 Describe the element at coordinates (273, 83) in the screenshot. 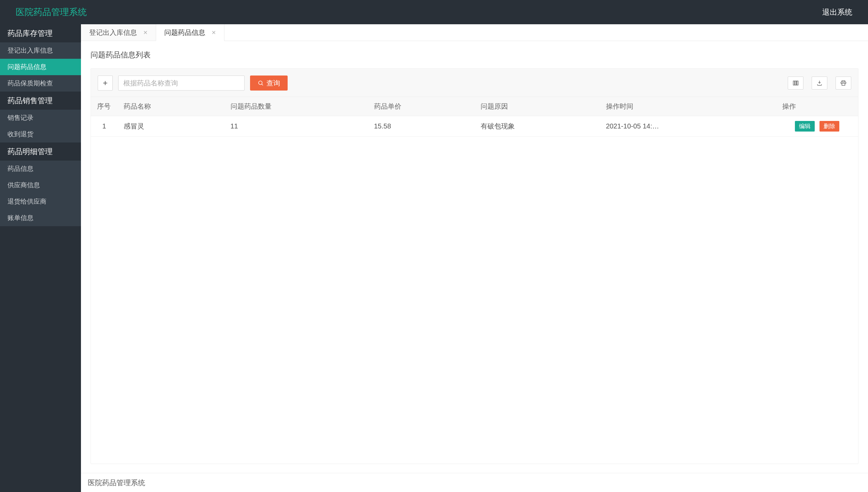

I see `search-button-label: 查询` at that location.